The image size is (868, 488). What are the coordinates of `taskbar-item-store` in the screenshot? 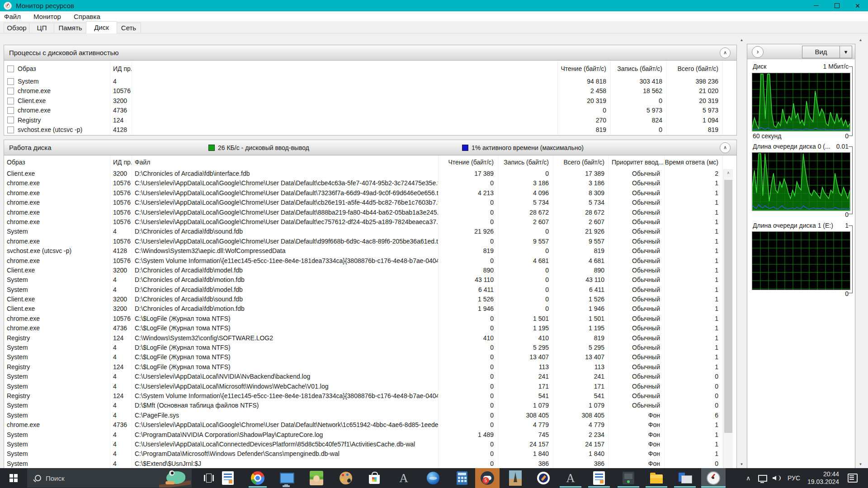 It's located at (374, 478).